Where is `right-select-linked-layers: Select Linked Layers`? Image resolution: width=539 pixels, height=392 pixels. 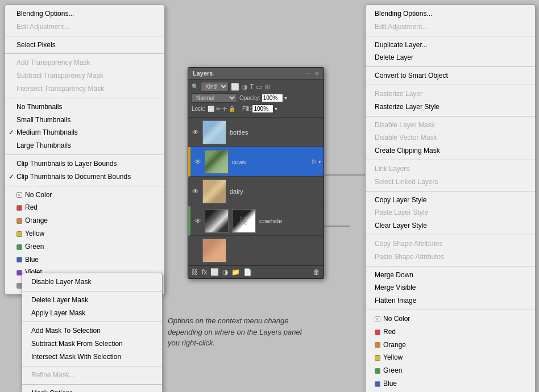
right-select-linked-layers: Select Linked Layers is located at coordinates (450, 182).